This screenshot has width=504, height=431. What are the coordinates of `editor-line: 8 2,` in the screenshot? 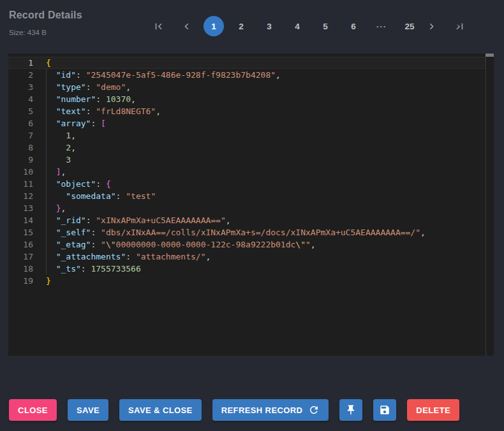 It's located at (247, 148).